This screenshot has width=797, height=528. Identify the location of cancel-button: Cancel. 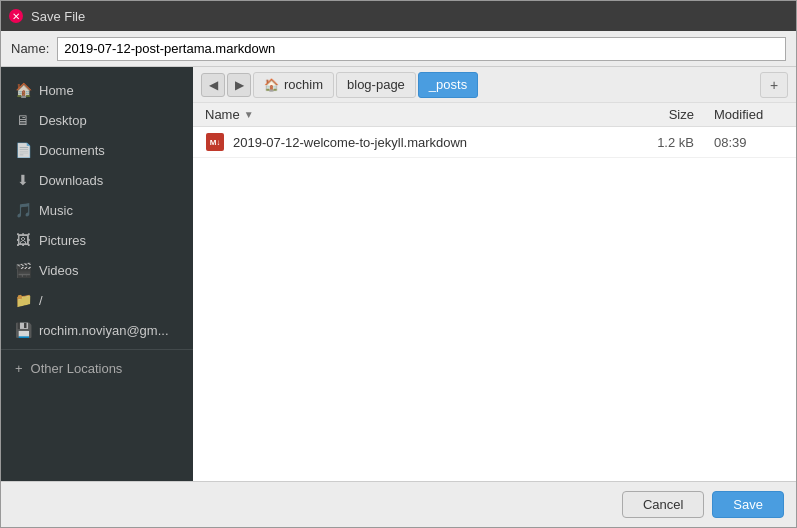
(663, 504).